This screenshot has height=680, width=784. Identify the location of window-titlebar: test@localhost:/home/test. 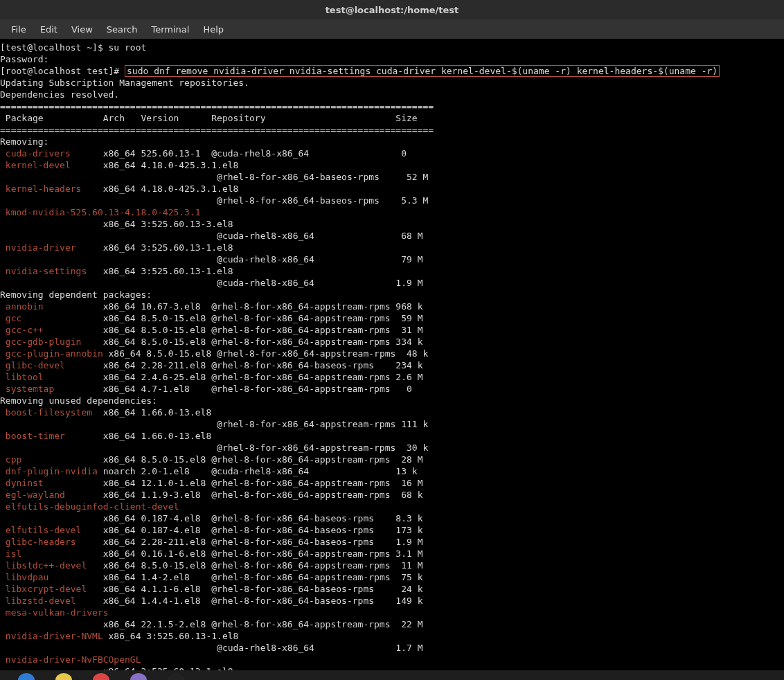
(392, 10).